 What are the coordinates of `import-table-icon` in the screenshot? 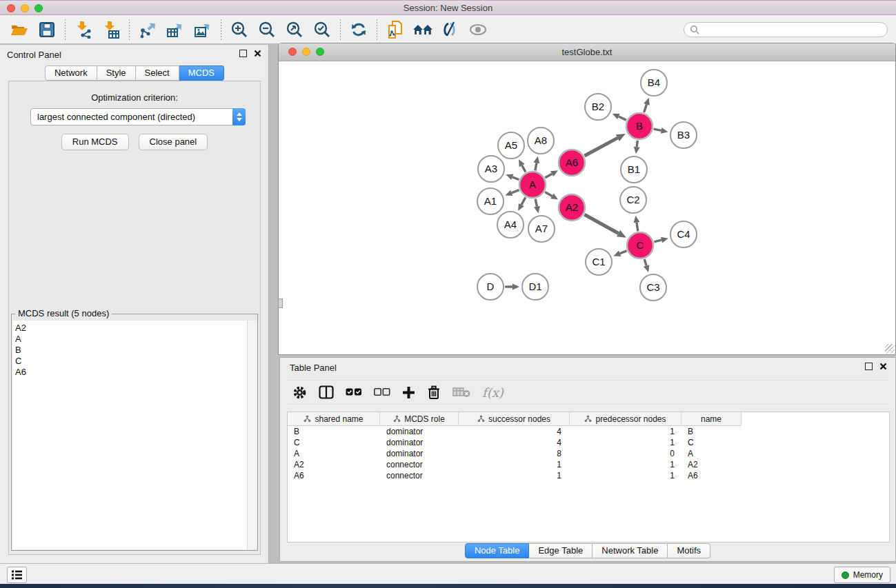 It's located at (111, 30).